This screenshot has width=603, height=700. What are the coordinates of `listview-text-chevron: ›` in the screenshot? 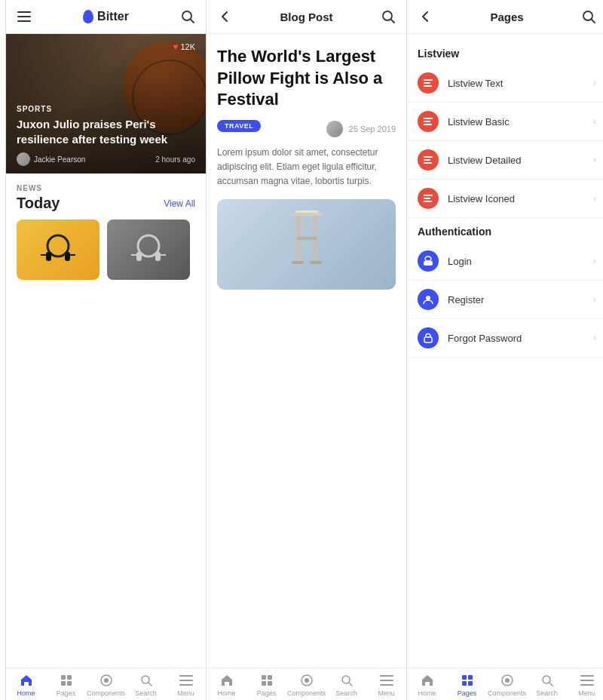 It's located at (595, 83).